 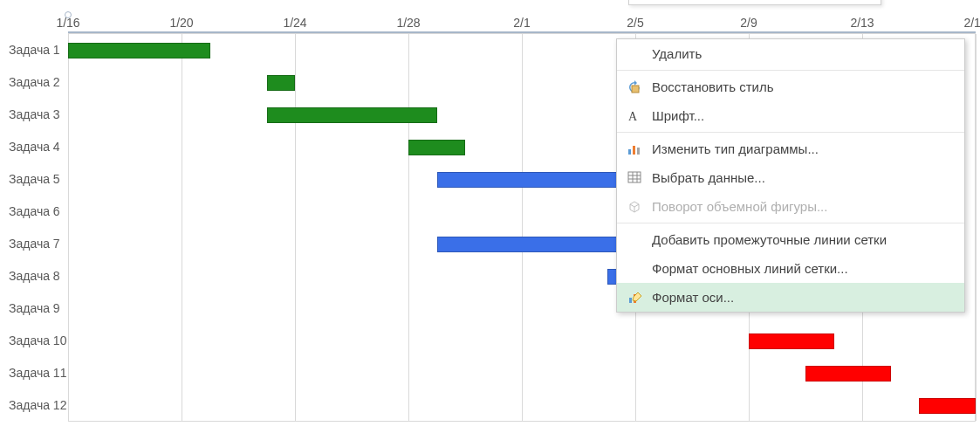 What do you see at coordinates (709, 178) in the screenshot?
I see `menu-select-data-label: Выбрать данные...` at bounding box center [709, 178].